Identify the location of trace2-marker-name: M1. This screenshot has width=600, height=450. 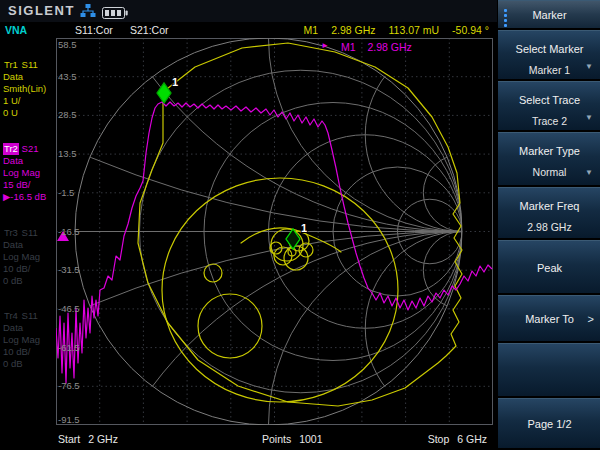
(348, 47).